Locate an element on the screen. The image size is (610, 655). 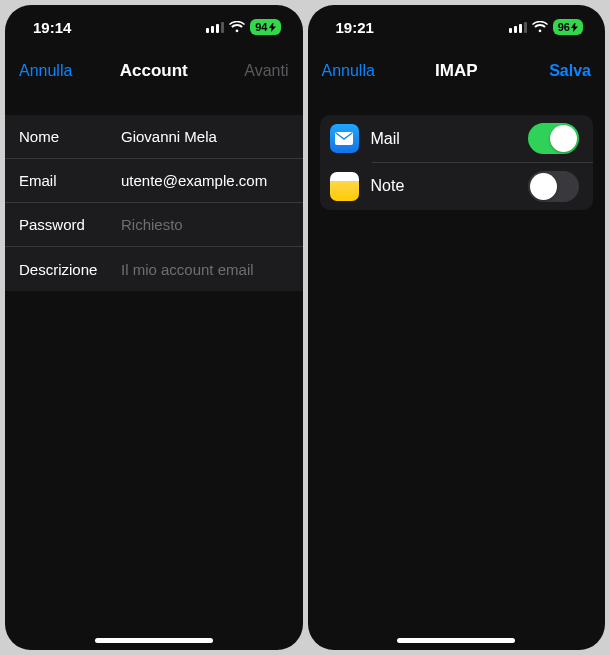
mail-icon is located at coordinates (344, 138).